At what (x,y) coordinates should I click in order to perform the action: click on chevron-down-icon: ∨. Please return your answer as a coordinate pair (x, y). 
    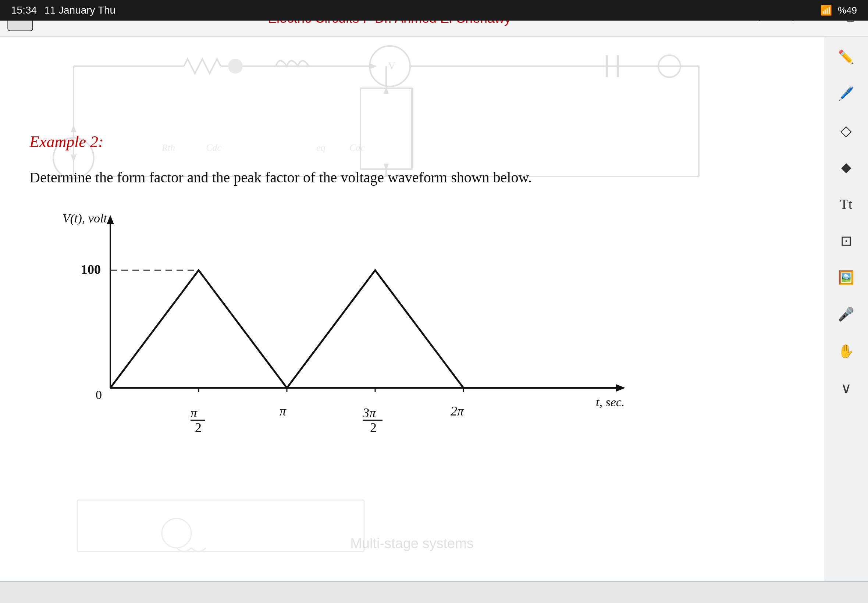
    Looking at the image, I should click on (846, 388).